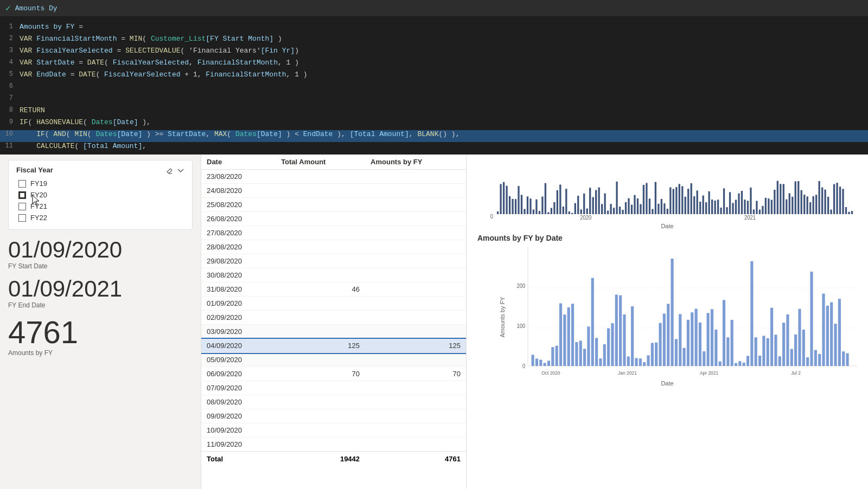 The image size is (868, 489). Describe the element at coordinates (434, 8) in the screenshot. I see `title-bar: ✓ Amounts Dy` at that location.